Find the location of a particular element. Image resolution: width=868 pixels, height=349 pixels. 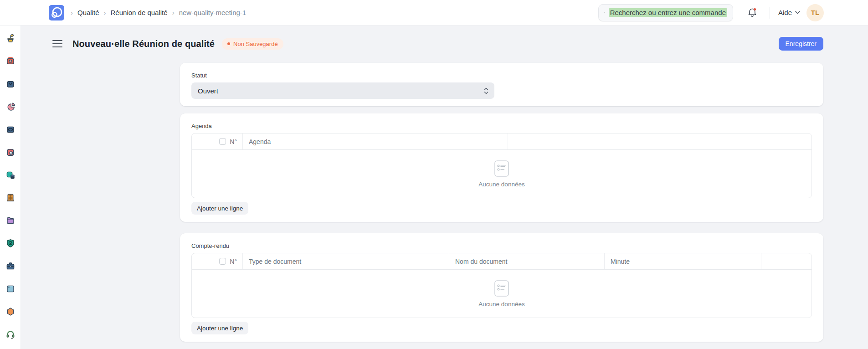

agenda-idx-header-cell: N° is located at coordinates (217, 141).